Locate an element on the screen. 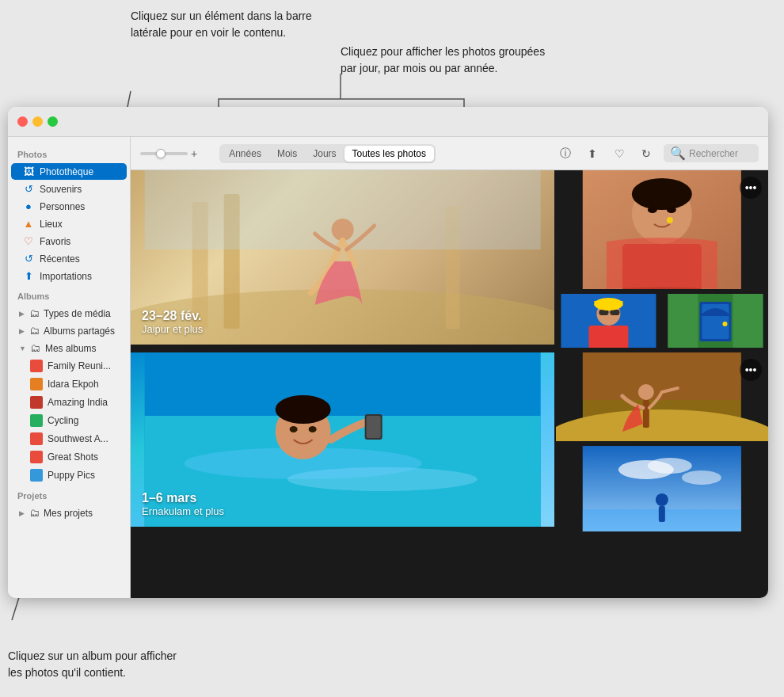 The image size is (784, 697). sidebar-item-label: Favoris is located at coordinates (55, 242).